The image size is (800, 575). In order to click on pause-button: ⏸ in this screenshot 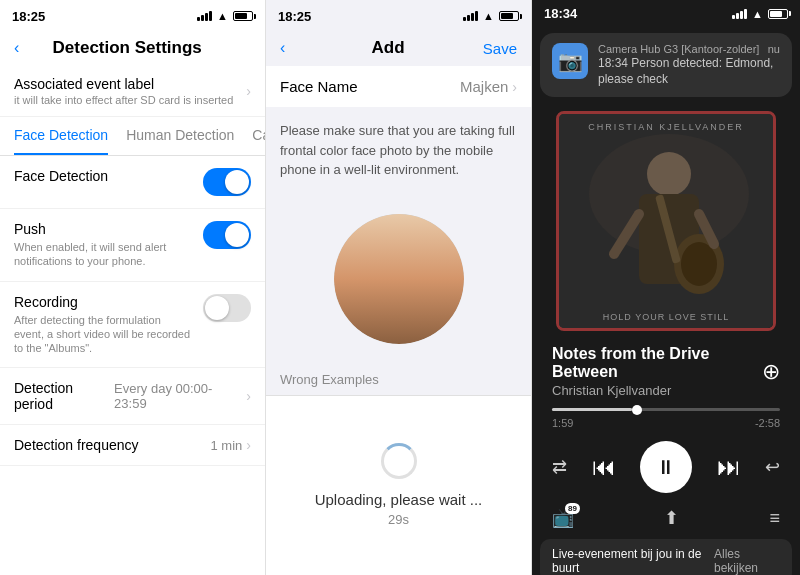, I will do `click(666, 467)`.